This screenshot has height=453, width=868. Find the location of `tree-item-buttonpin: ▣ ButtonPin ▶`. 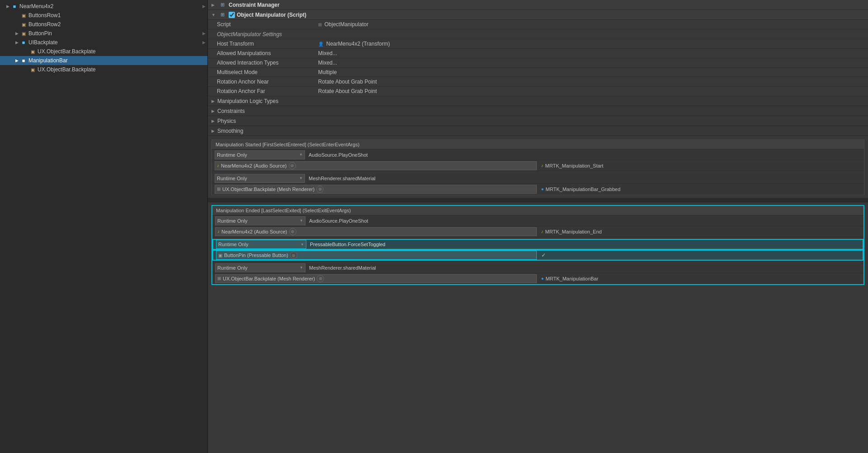

tree-item-buttonpin: ▣ ButtonPin ▶ is located at coordinates (104, 33).